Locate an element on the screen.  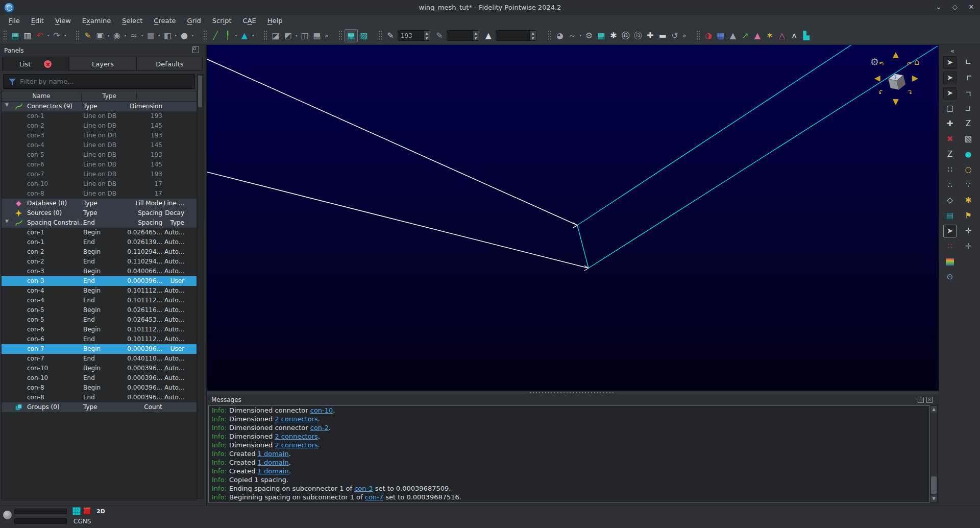
axes-cross-icon: ✛ is located at coordinates (968, 246).